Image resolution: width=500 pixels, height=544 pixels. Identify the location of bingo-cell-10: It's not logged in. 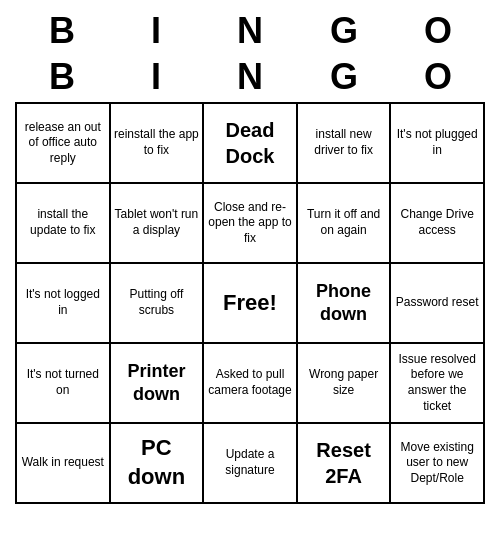
(64, 304).